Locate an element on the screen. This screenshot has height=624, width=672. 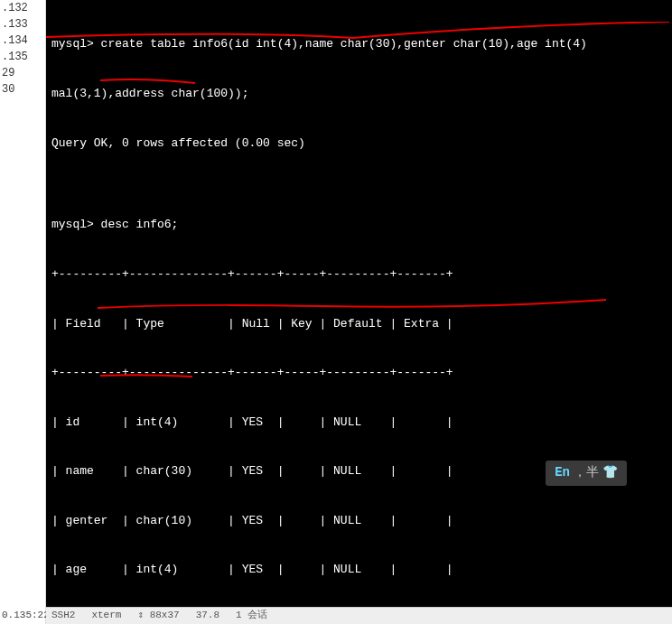
status-pos: 37.8 is located at coordinates (208, 616).